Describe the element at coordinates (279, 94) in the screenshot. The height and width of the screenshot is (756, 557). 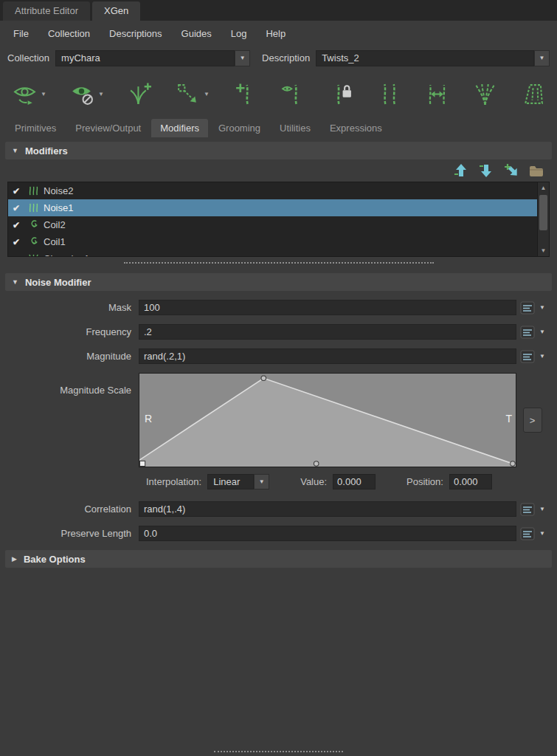
I see `xgen-toolbar: ▼ ▼ ▼` at that location.